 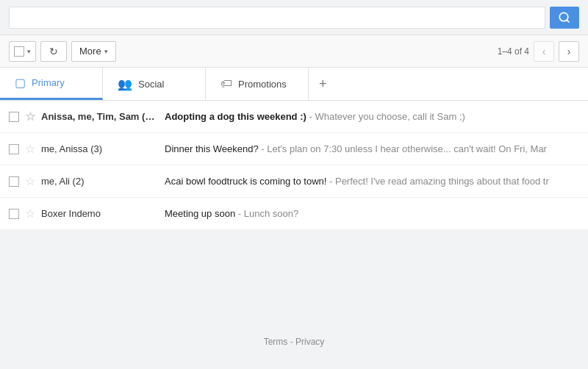 What do you see at coordinates (544, 51) in the screenshot?
I see `prev-page-button: ‹` at bounding box center [544, 51].